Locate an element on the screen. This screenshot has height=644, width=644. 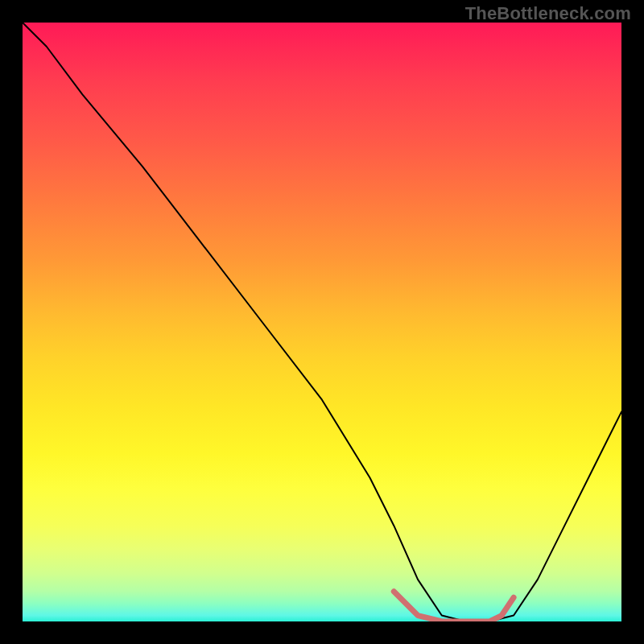
optimal-band is located at coordinates (454, 607).